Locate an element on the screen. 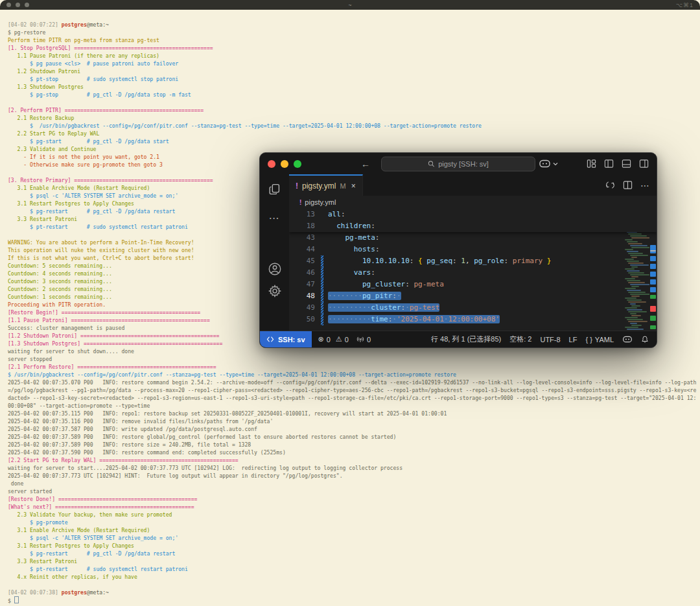 The width and height of the screenshot is (700, 606). code-line: 43 pg-meta: is located at coordinates (473, 238).